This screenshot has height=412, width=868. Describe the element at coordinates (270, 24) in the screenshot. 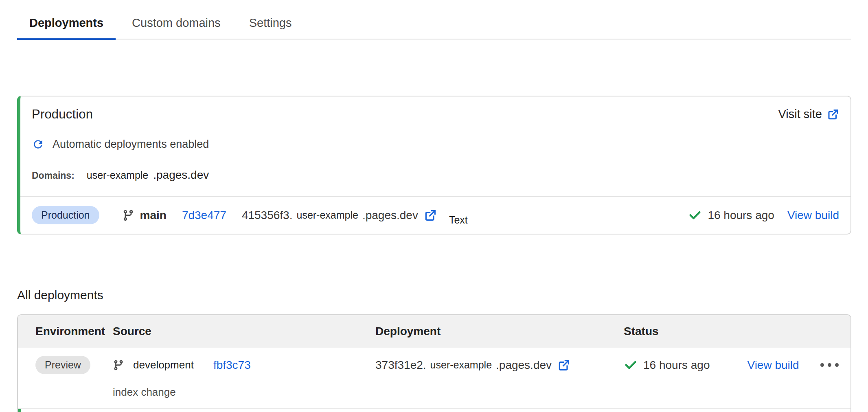

I see `tab-settings: Settings` at that location.